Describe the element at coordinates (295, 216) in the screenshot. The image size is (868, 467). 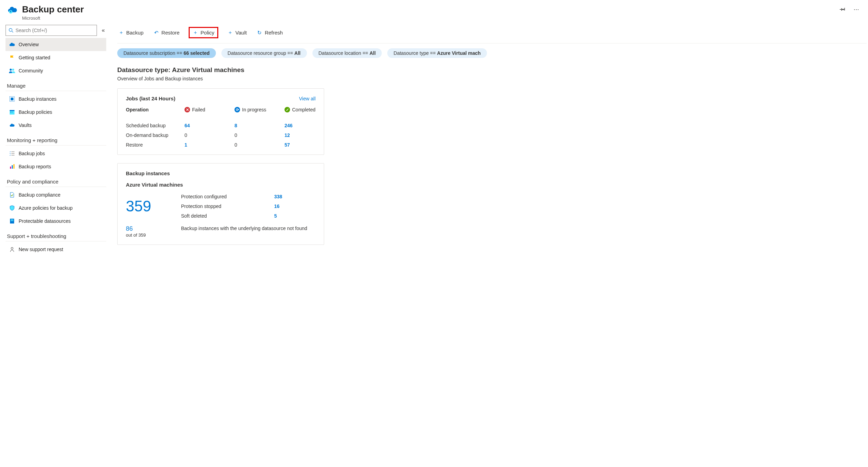
I see `bi-row-value: 5` at that location.